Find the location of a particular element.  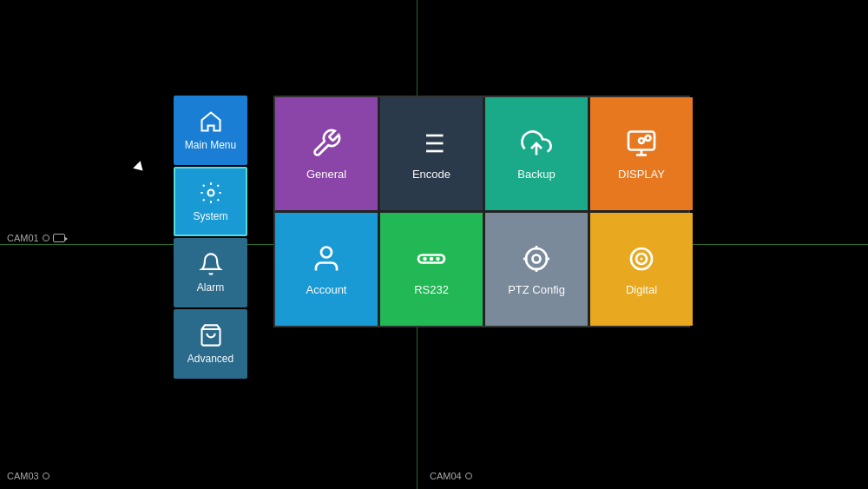

sidebar-item-system: System is located at coordinates (210, 202).